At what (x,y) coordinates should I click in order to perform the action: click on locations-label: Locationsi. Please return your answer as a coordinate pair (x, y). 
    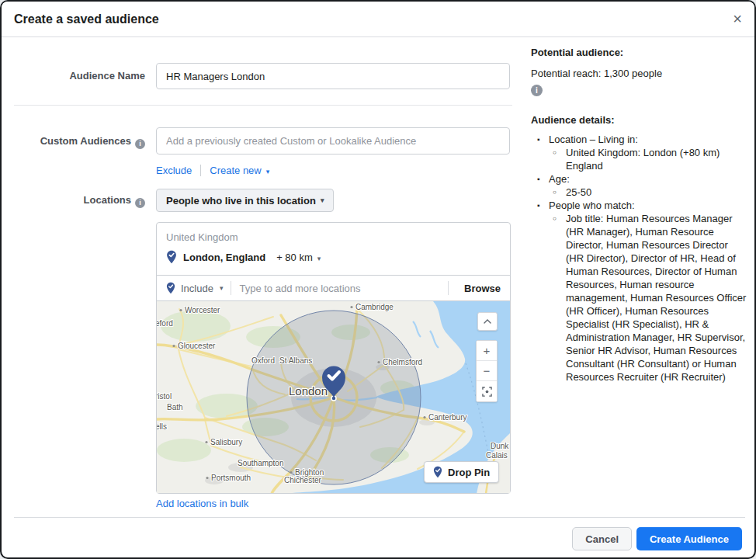
    Looking at the image, I should click on (73, 201).